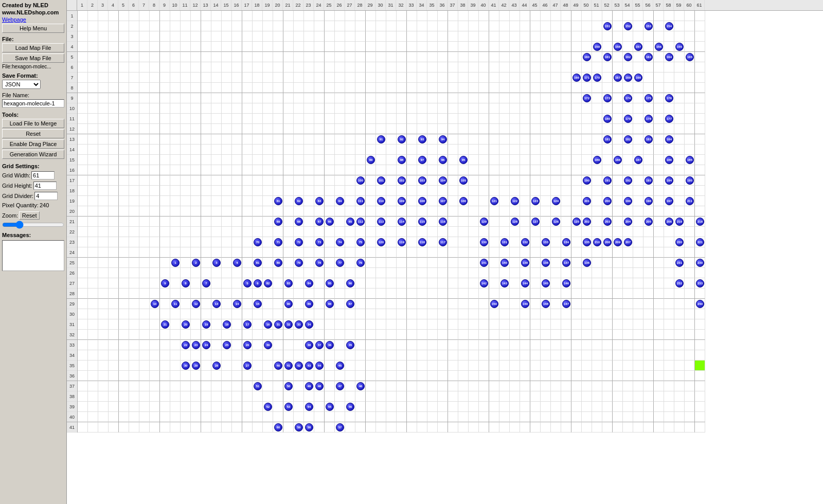 The width and height of the screenshot is (823, 504). I want to click on cell-36-21: 116, so click(443, 222).